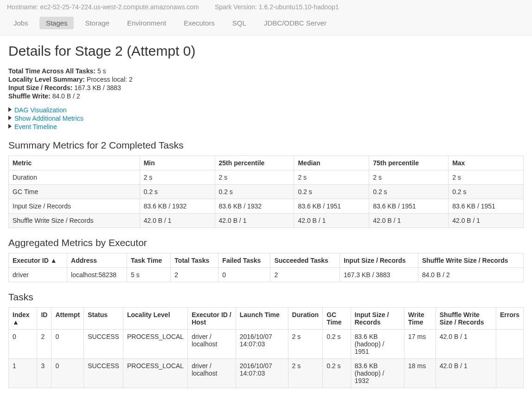  What do you see at coordinates (21, 23) in the screenshot?
I see `nav-tab-label: Jobs` at bounding box center [21, 23].